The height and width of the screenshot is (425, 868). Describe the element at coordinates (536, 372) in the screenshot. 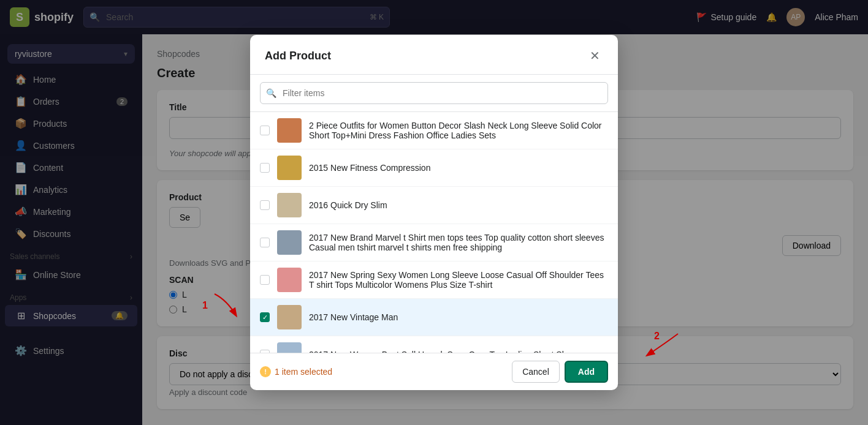

I see `cancel-button: Cancel` at that location.